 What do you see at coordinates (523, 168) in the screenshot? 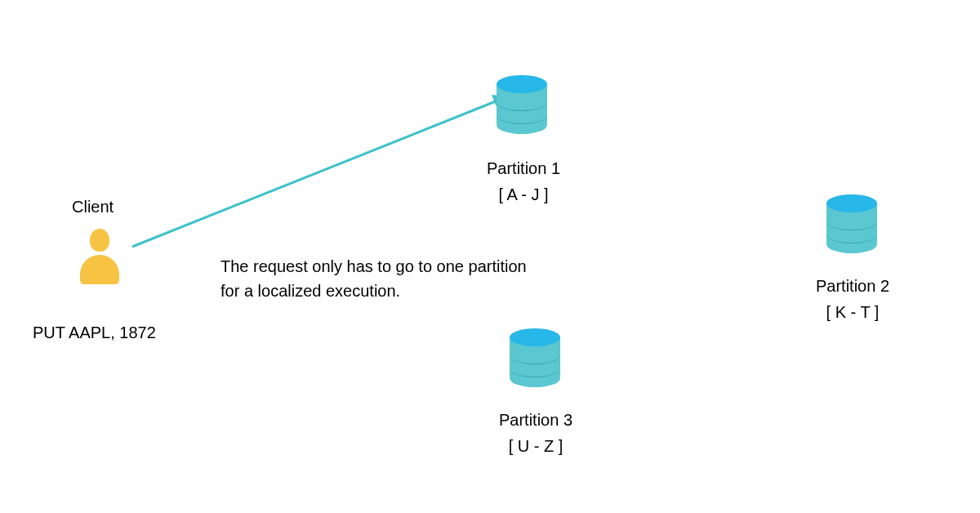
I see `partition-1-title: Partition 1` at bounding box center [523, 168].